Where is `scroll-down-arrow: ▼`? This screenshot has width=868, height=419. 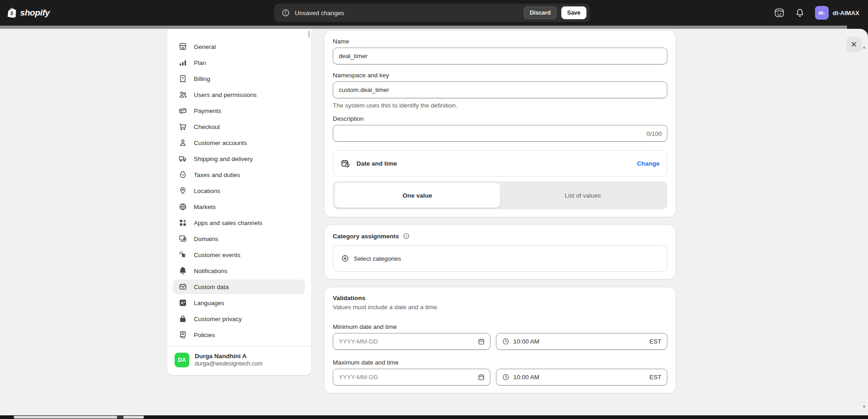
scroll-down-arrow: ▼ is located at coordinates (864, 407).